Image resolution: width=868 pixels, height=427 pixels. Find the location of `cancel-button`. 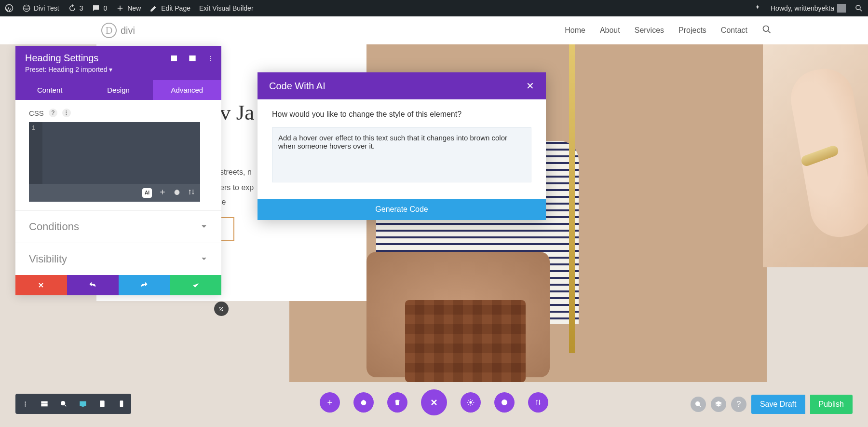

cancel-button is located at coordinates (41, 285).